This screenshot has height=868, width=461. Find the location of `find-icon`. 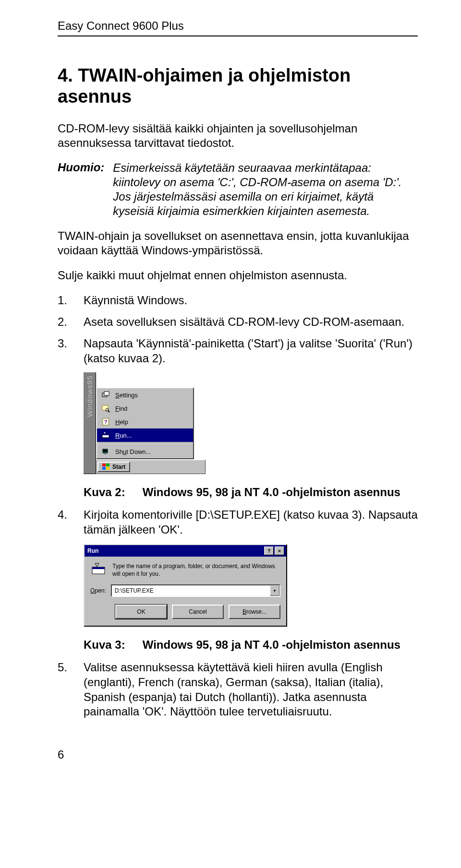

find-icon is located at coordinates (106, 408).